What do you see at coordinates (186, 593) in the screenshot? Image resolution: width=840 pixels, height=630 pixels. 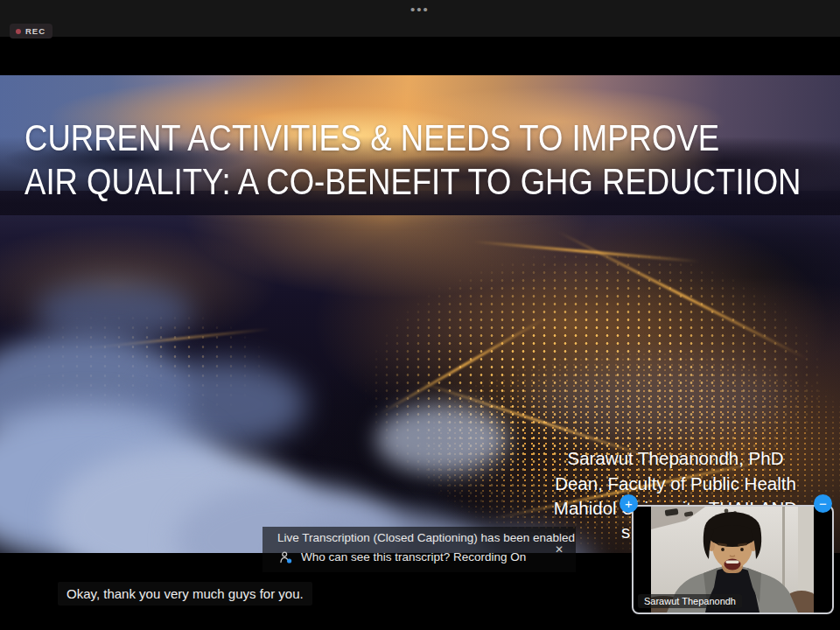 I see `live-caption-text: Okay, thank you very much guys for you.` at bounding box center [186, 593].